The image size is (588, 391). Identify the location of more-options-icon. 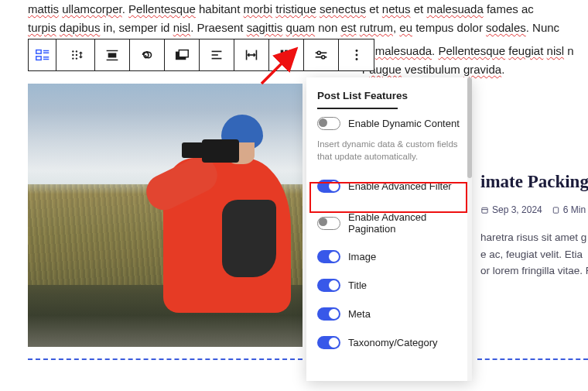
(356, 55).